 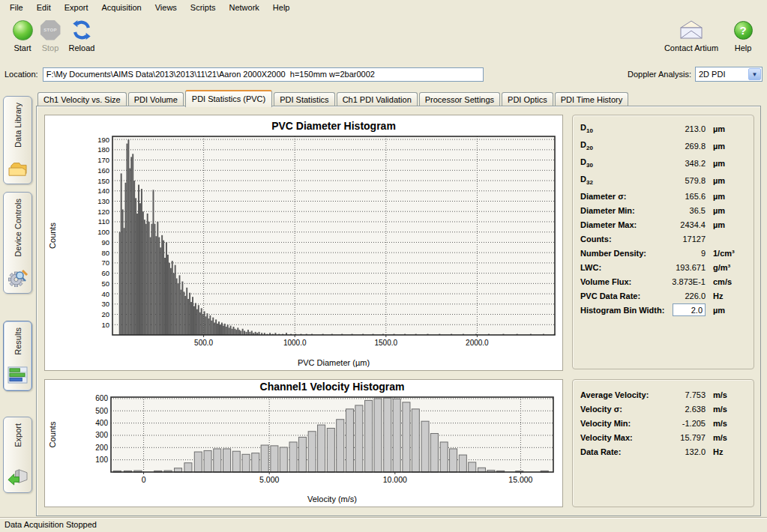 What do you see at coordinates (619, 225) in the screenshot?
I see `stat-label: Diameter Max:` at bounding box center [619, 225].